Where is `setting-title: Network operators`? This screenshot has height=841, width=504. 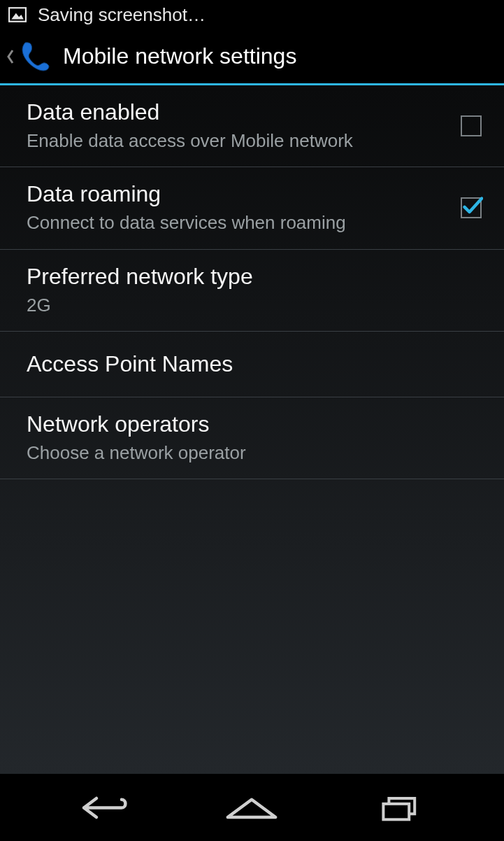
setting-title: Network operators is located at coordinates (247, 424).